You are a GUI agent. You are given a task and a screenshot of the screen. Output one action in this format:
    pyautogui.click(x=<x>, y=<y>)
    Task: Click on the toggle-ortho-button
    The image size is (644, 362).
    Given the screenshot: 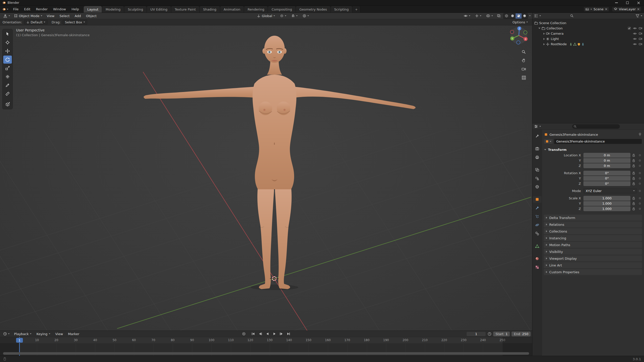 What is the action you would take?
    pyautogui.click(x=524, y=77)
    